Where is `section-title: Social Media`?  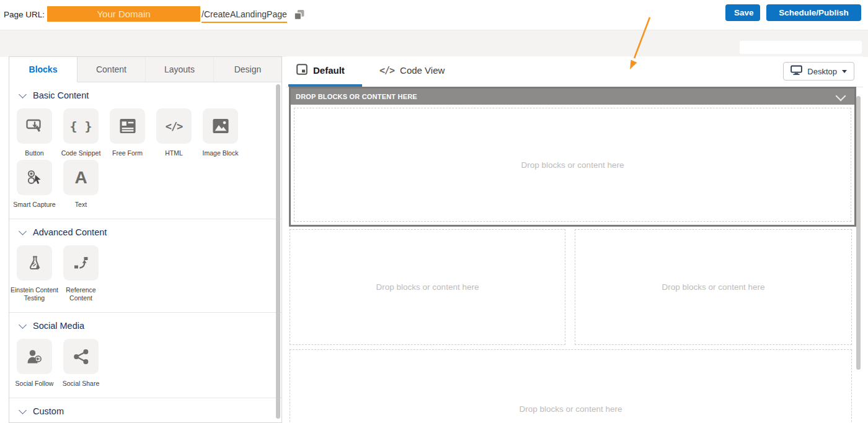 section-title: Social Media is located at coordinates (58, 326).